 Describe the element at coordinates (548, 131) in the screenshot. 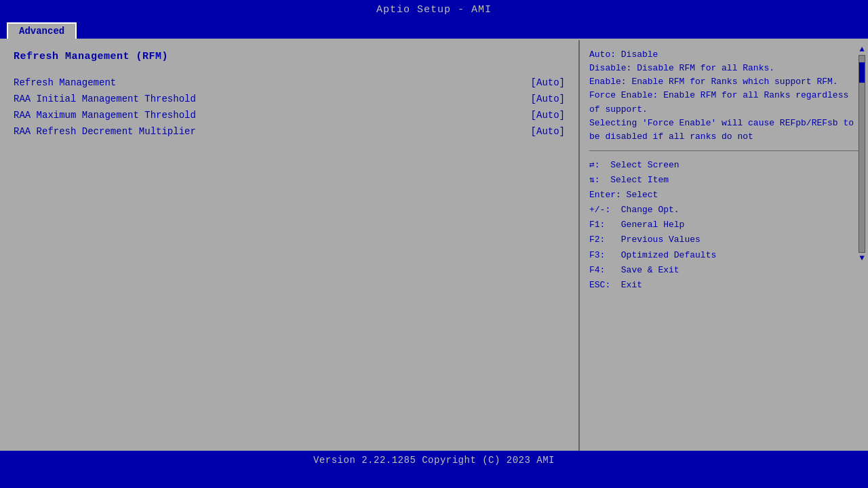

I see `menu-value-raa-refresh: [Auto]` at that location.